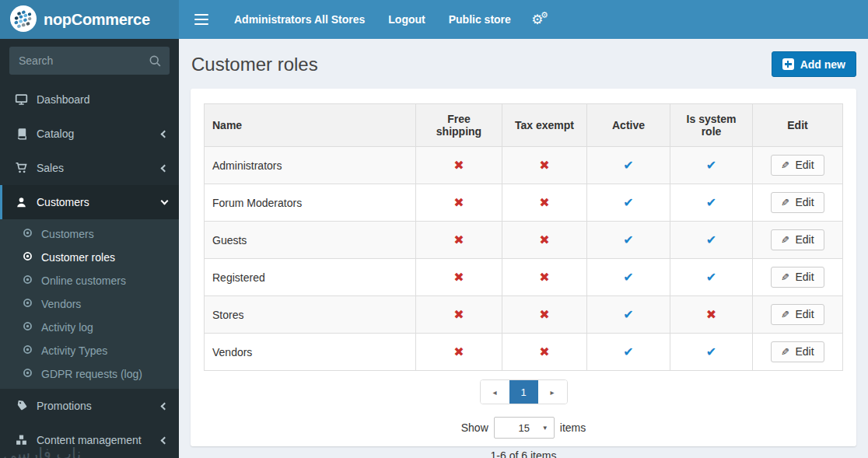 This screenshot has width=868, height=458. I want to click on submenu-item-label: Customer roles, so click(78, 257).